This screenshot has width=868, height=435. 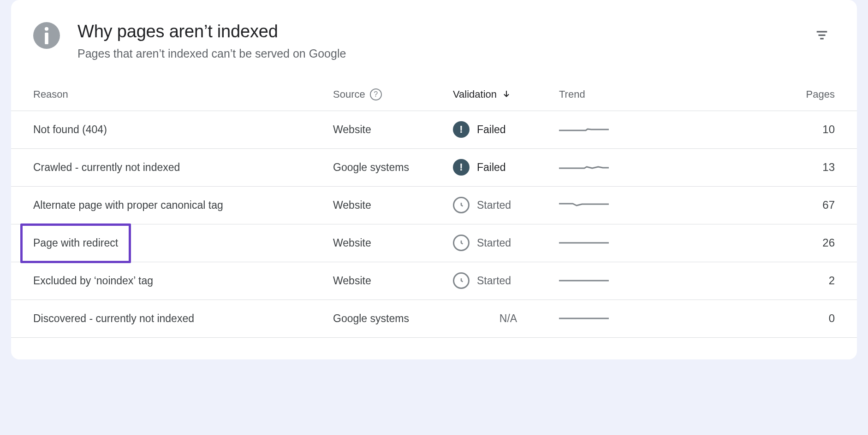 I want to click on reason-cell: Alternate page with proper canonical tag, so click(x=183, y=206).